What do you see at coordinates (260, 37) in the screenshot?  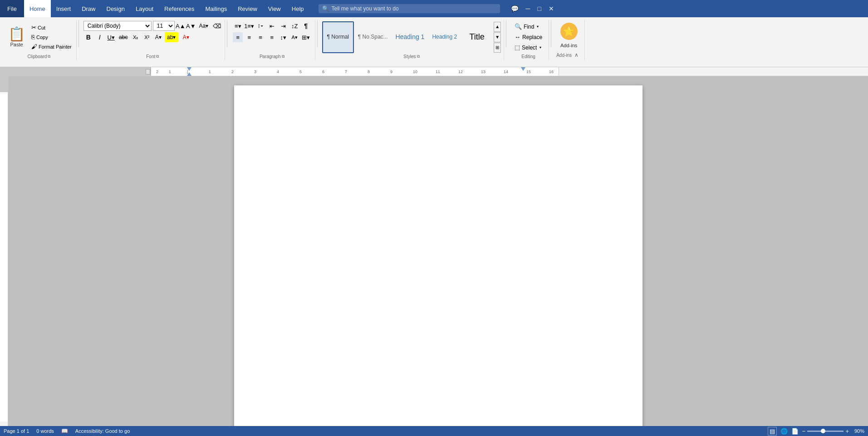 I see `align-right-button: ≡` at bounding box center [260, 37].